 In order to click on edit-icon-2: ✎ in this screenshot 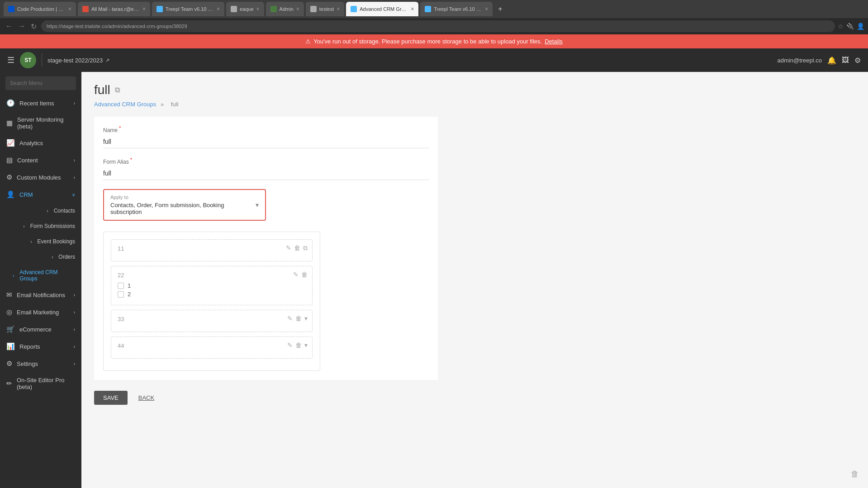, I will do `click(296, 275)`.